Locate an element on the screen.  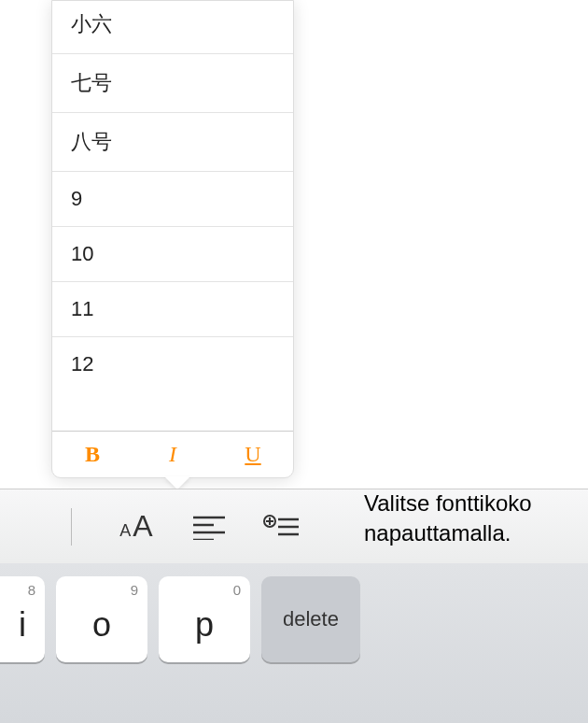
underline-button: U is located at coordinates (253, 454).